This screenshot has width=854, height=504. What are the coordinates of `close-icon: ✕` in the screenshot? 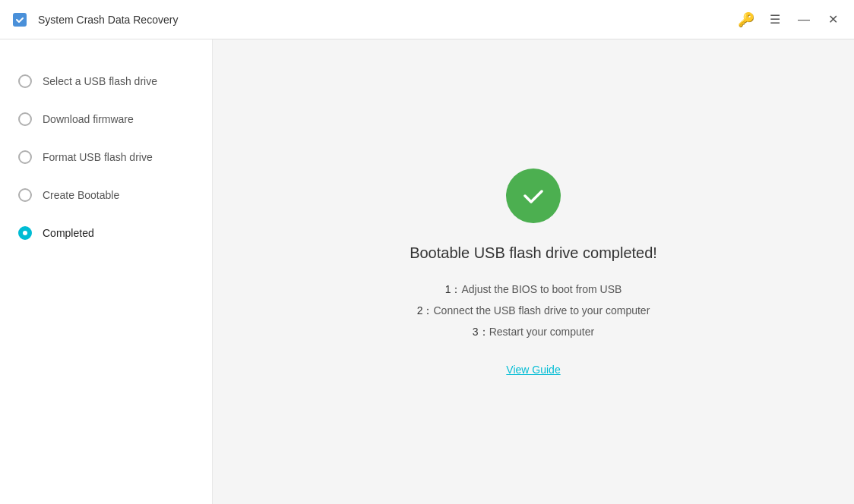 It's located at (833, 20).